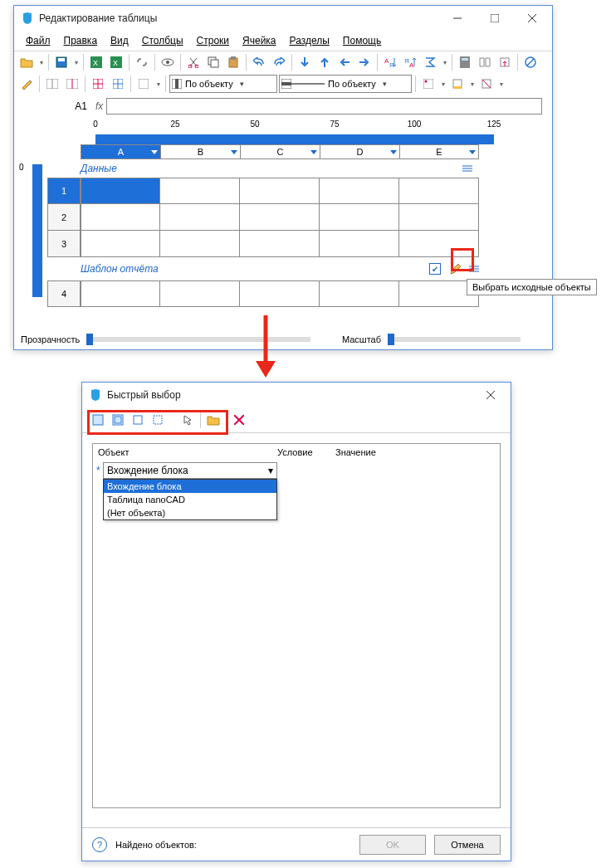 Image resolution: width=611 pixels, height=868 pixels. What do you see at coordinates (64, 217) in the screenshot?
I see `row-header-2: 2` at bounding box center [64, 217].